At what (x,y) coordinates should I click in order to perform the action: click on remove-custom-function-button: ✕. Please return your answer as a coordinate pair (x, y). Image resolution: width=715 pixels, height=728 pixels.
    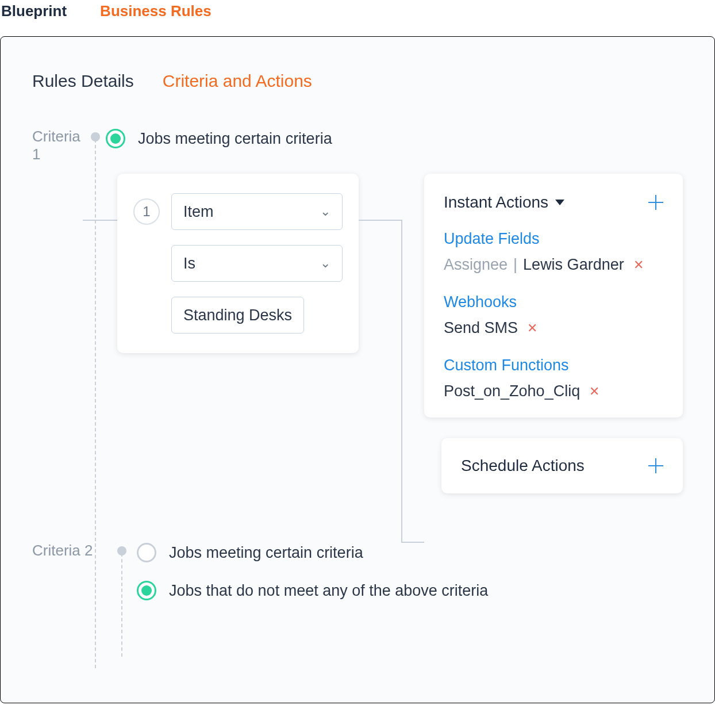
    Looking at the image, I should click on (594, 392).